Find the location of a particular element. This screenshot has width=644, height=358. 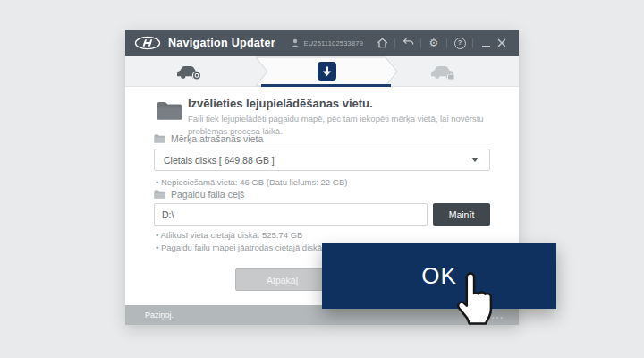

gear-icon: ⚙ is located at coordinates (435, 43).